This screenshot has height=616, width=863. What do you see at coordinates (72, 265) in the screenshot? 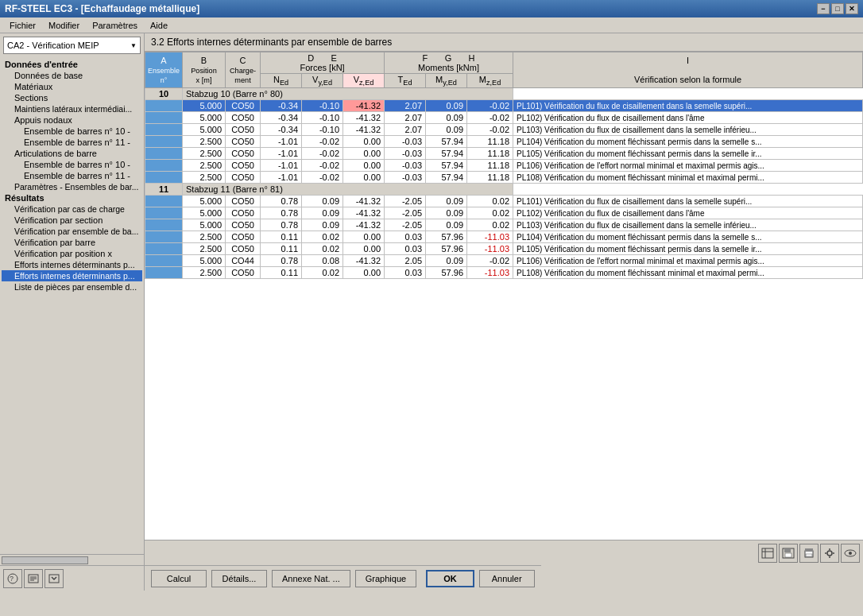
I see `tree-item-efforts-1: Efforts internes déterminants p...` at bounding box center [72, 265].